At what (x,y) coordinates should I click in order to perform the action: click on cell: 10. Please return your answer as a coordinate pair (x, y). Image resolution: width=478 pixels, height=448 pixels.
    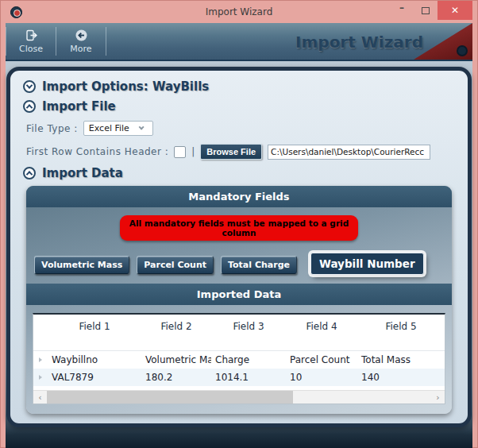
    Looking at the image, I should click on (322, 377).